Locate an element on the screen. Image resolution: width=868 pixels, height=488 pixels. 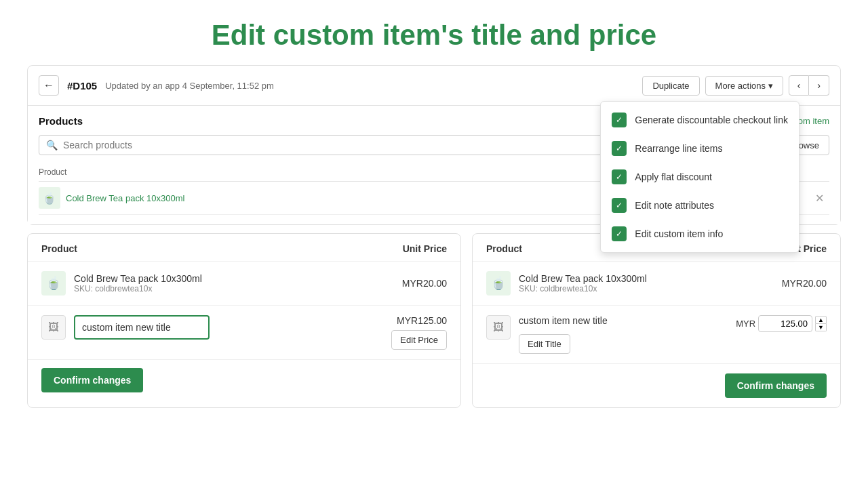
left-product-thumbnail: 🍵 is located at coordinates (54, 283).